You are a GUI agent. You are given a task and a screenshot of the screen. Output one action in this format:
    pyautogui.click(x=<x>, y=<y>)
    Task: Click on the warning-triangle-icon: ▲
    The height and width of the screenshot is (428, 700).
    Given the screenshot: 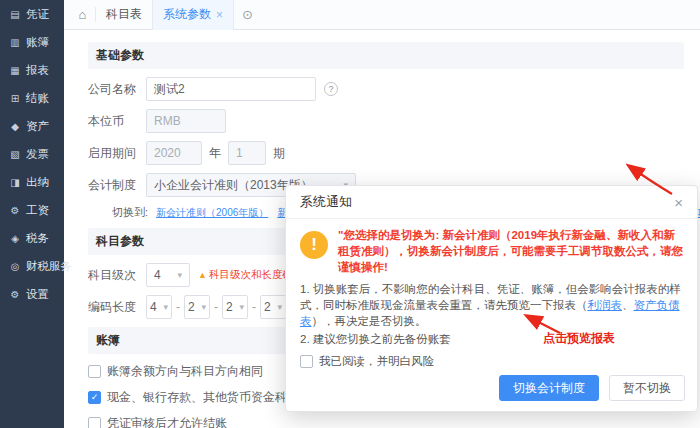 What is the action you would take?
    pyautogui.click(x=202, y=275)
    